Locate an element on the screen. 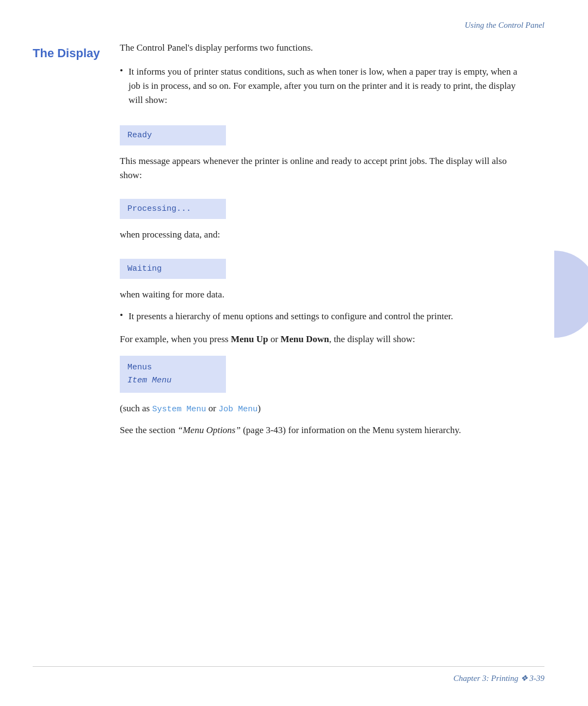 This screenshot has height=706, width=588. menu-or: or is located at coordinates (274, 339).